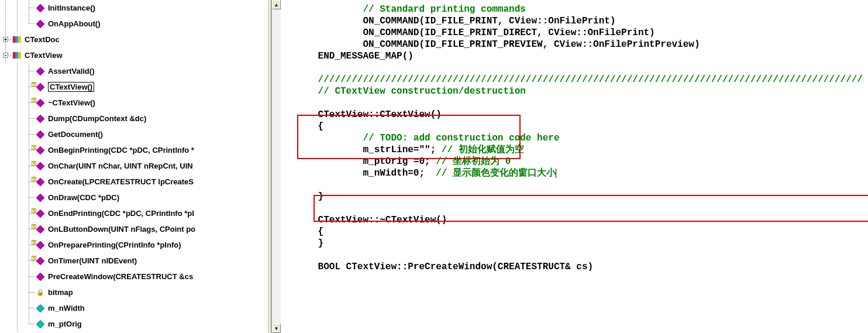 The image size is (868, 333). Describe the element at coordinates (120, 276) in the screenshot. I see `tree-item-label: PreCreateWindow(CREATESTRUCT &cs` at that location.